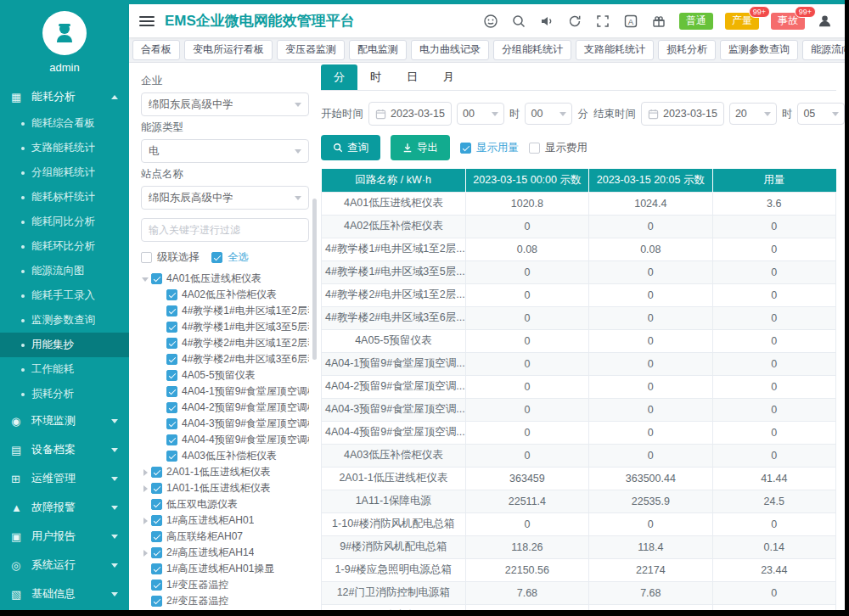 This screenshot has width=849, height=616. What do you see at coordinates (420, 148) in the screenshot?
I see `export-button: 导出` at bounding box center [420, 148].